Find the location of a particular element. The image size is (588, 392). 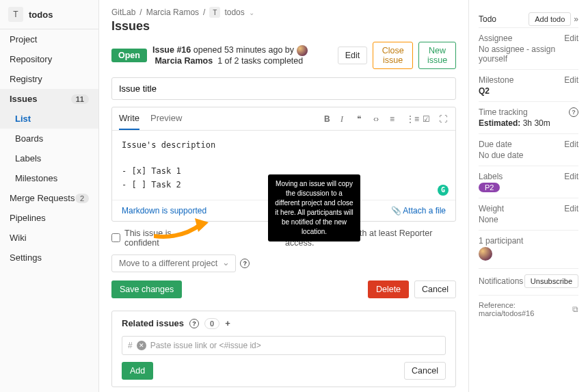

tab-preview: Preview is located at coordinates (166, 119).